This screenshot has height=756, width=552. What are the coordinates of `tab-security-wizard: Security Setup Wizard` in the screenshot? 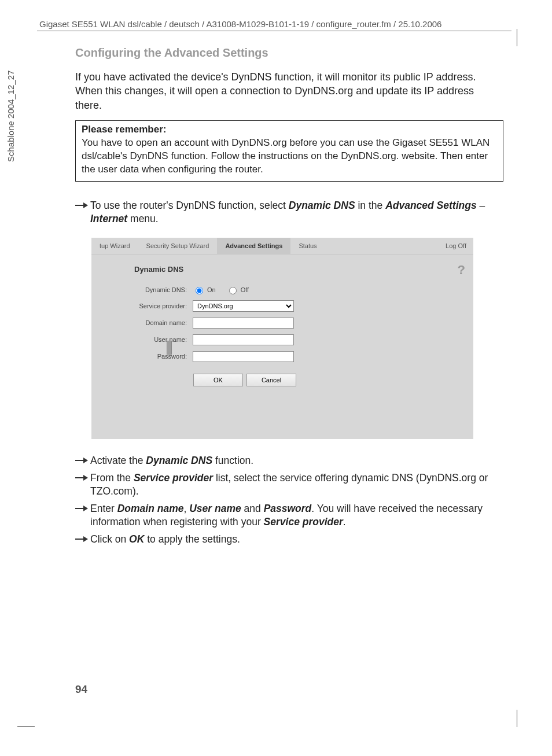 It's located at (178, 246).